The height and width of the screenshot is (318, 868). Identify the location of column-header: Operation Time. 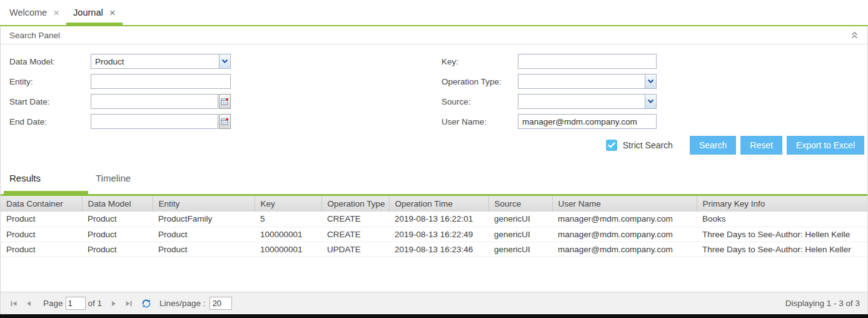
(439, 204).